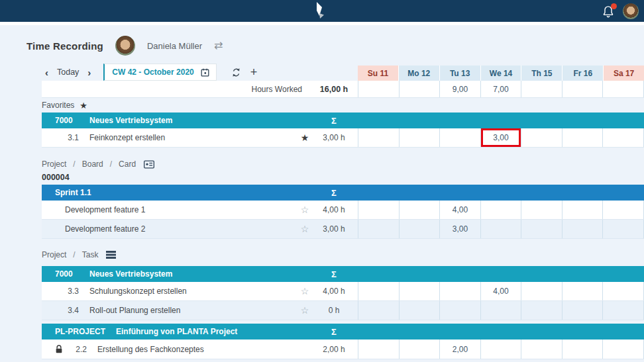  What do you see at coordinates (183, 193) in the screenshot?
I see `sprint-title: Sprint 1.1` at bounding box center [183, 193].